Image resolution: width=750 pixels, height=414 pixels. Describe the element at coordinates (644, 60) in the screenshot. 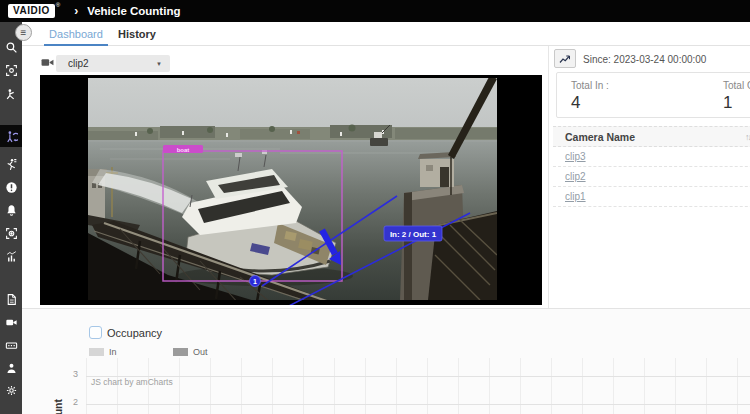

I see `since-timestamp: Since: 2023-03-24 00:00:00` at that location.